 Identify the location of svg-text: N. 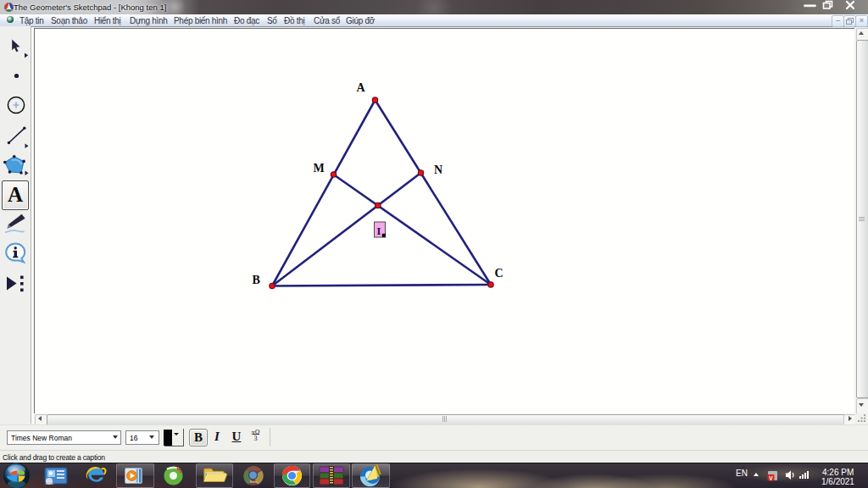
(438, 169).